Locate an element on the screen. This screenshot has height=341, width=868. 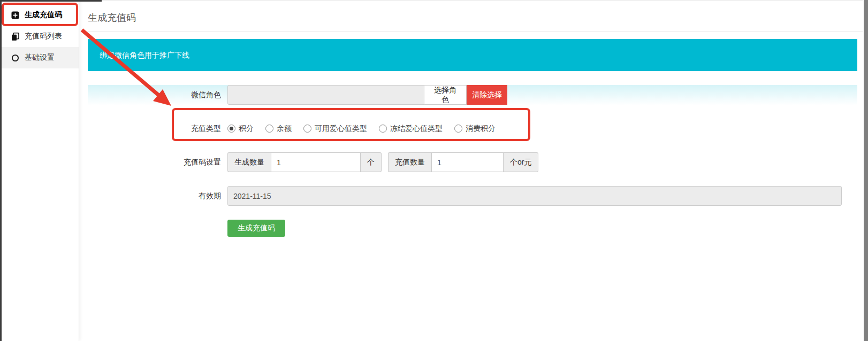
panel-heading: 绑定微信角色用于推广下线 is located at coordinates (473, 55).